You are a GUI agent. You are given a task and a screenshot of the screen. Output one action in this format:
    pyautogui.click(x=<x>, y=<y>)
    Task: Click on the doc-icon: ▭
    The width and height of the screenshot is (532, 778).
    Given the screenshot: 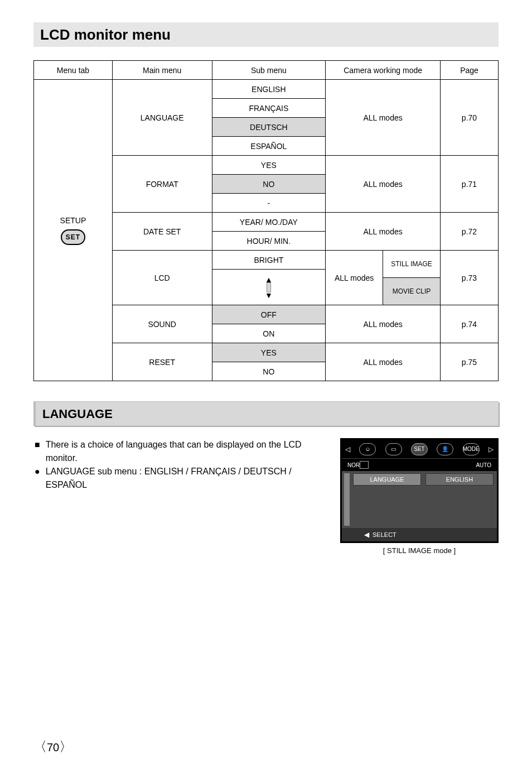 What is the action you would take?
    pyautogui.click(x=394, y=449)
    